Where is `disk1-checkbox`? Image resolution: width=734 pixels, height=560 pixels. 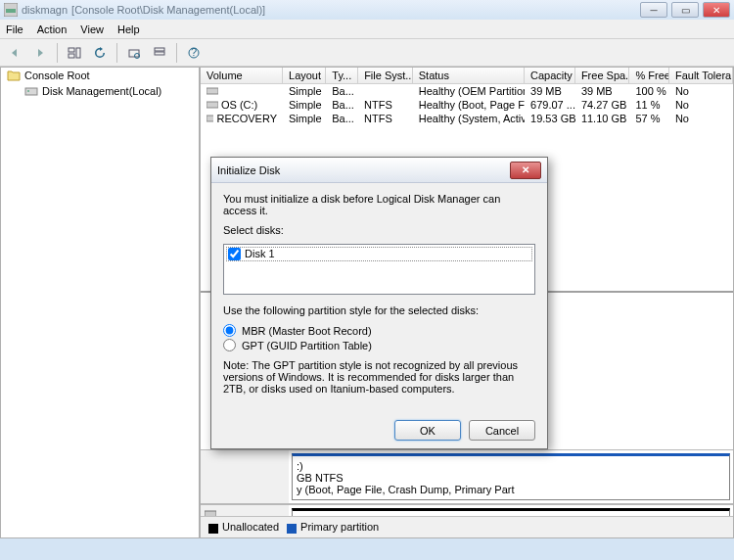
disk1-checkbox is located at coordinates (235, 255).